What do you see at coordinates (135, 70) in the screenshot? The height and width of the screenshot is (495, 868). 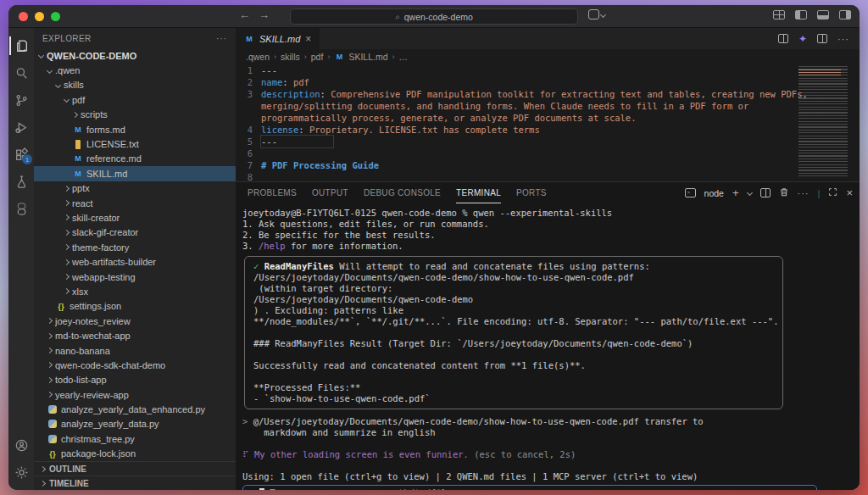 I see `tree-item--qwen: .qwen` at bounding box center [135, 70].